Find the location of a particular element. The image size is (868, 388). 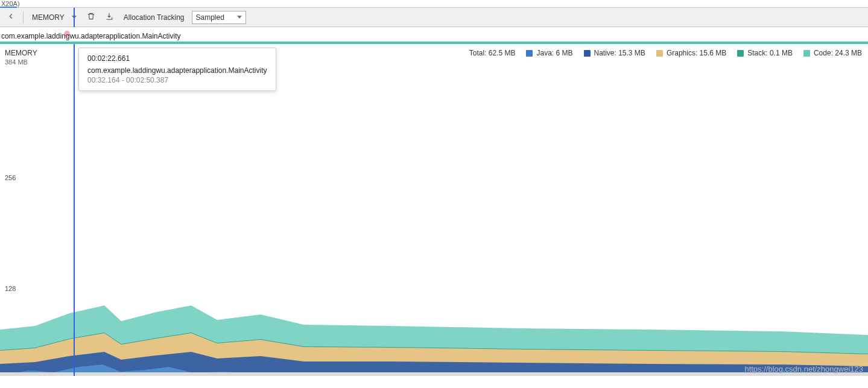

window-tab-strip: X20A) is located at coordinates (434, 4).